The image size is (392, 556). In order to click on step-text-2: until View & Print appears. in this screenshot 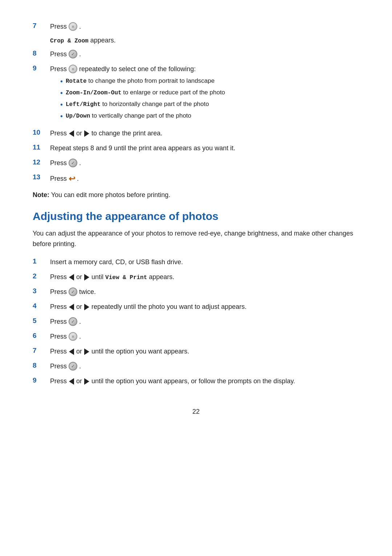, I will do `click(133, 277)`.